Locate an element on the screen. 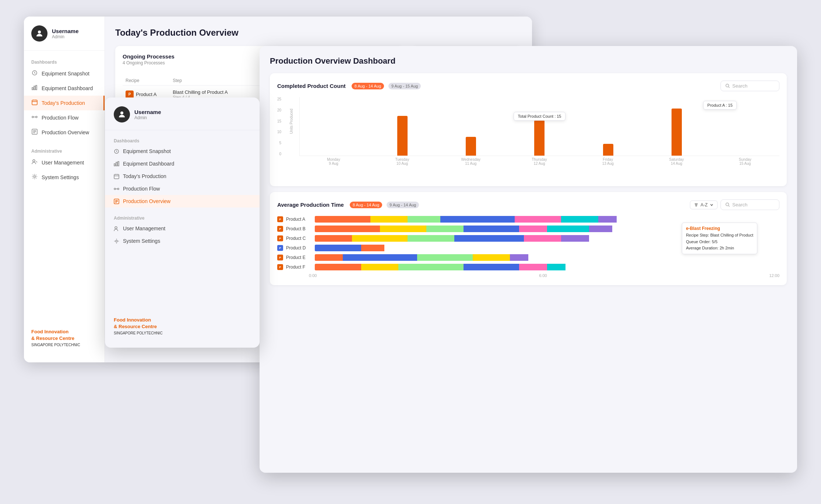 The height and width of the screenshot is (504, 821). date-badge-inactive: 9 Aug - 15 Aug is located at coordinates (405, 86).